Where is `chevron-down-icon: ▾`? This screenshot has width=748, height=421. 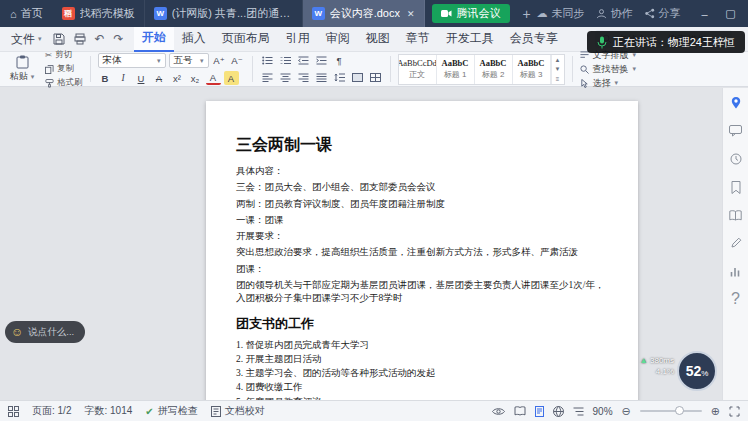 chevron-down-icon: ▾ is located at coordinates (617, 83).